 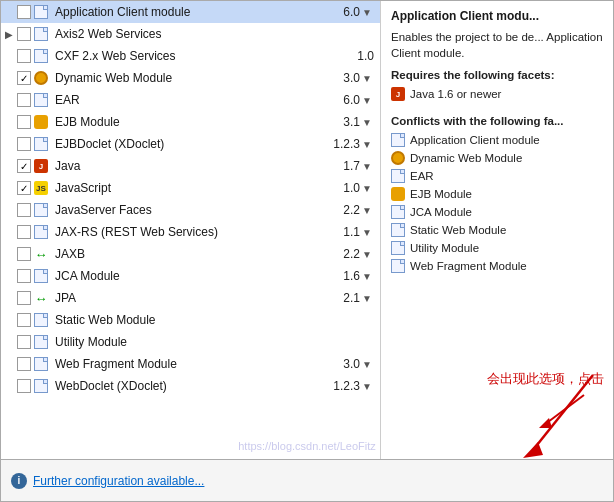 I want to click on conflicts-item: Dynamic Web Module, so click(x=497, y=158).